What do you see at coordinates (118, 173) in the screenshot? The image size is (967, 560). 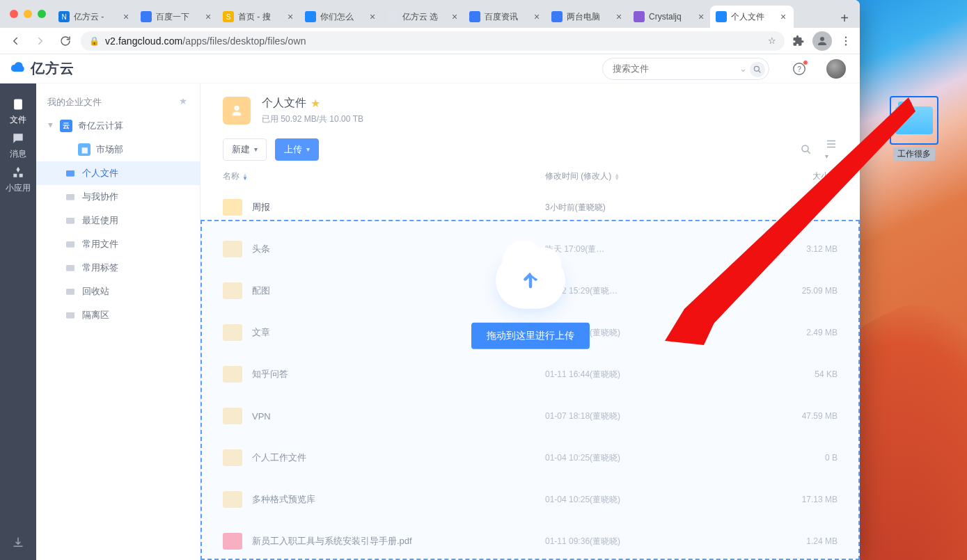 I see `sidebar-item: 个人文件` at bounding box center [118, 173].